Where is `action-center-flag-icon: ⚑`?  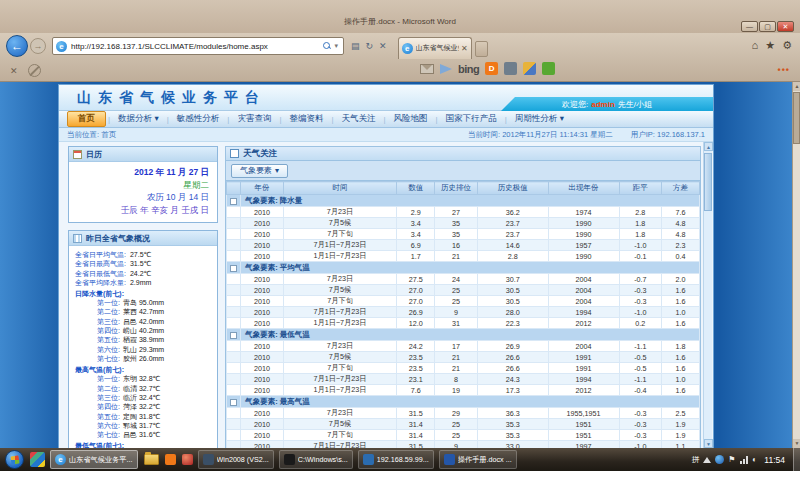
action-center-flag-icon: ⚑ is located at coordinates (732, 460).